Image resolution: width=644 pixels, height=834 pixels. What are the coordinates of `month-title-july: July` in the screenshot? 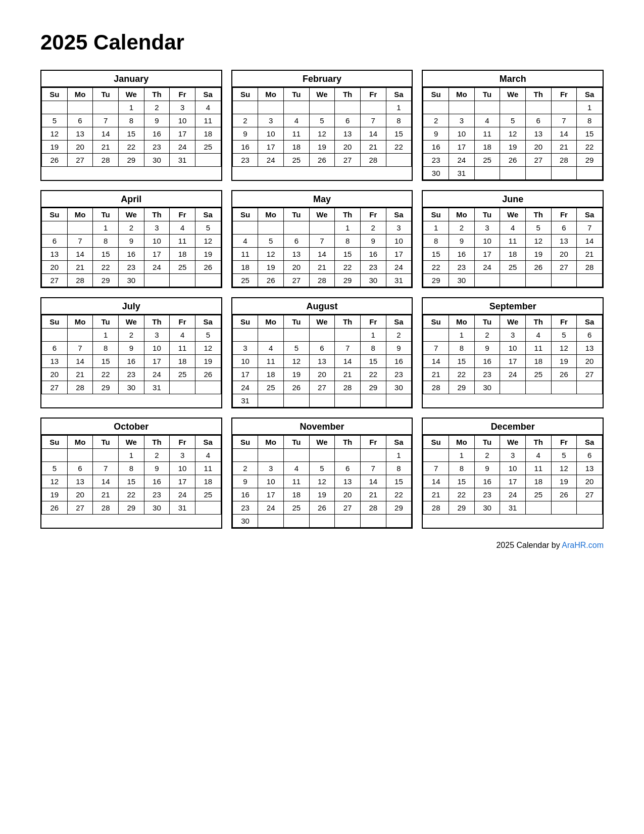 It's located at (131, 306).